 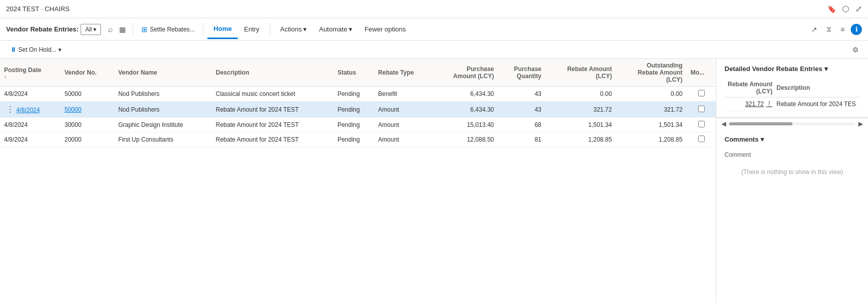 I want to click on tab-actions: Actions ▾, so click(x=294, y=29).